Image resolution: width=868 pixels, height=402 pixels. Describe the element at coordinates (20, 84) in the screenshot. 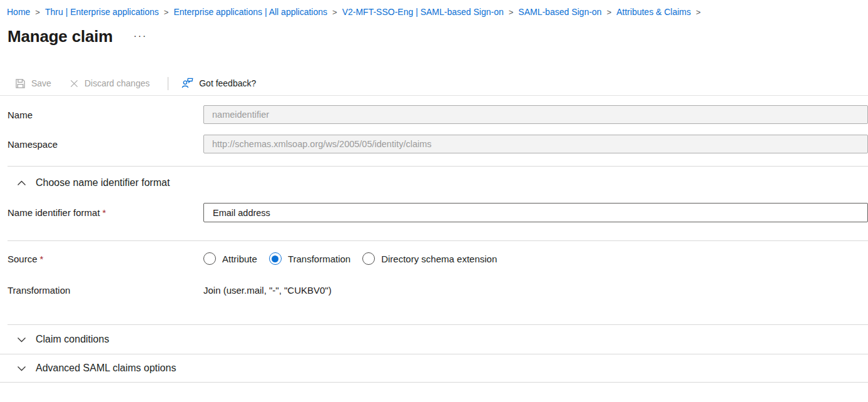

I see `save-icon` at that location.